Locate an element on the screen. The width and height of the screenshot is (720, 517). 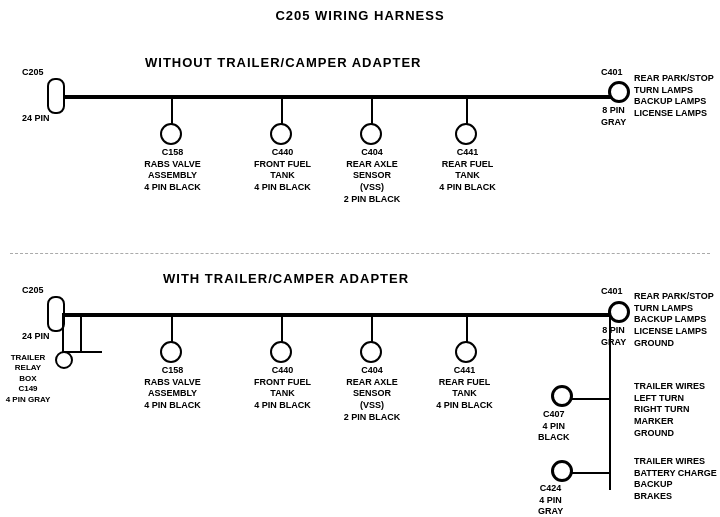
section1-title: WITHOUT TRAILER/CAMPER ADAPTER is located at coordinates (284, 62).